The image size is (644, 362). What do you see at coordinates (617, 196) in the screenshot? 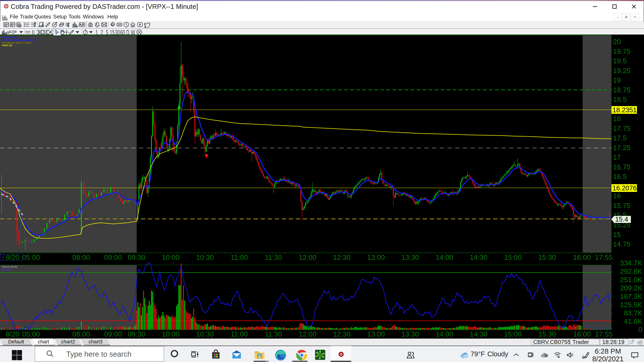
I see `svg-text: 16` at bounding box center [617, 196].